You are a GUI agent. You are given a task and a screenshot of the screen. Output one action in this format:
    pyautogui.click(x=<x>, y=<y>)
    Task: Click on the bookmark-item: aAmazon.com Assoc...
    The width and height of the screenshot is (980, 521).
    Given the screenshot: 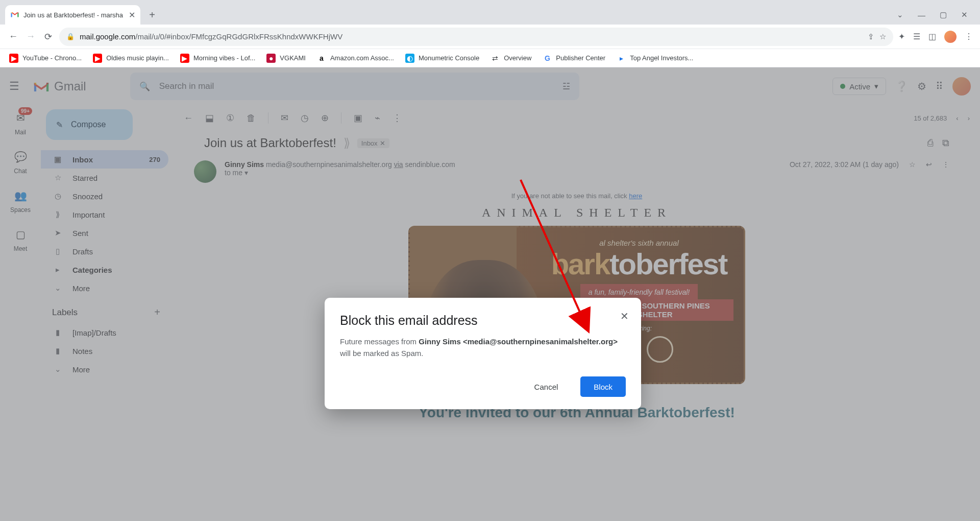 What is the action you would take?
    pyautogui.click(x=355, y=58)
    